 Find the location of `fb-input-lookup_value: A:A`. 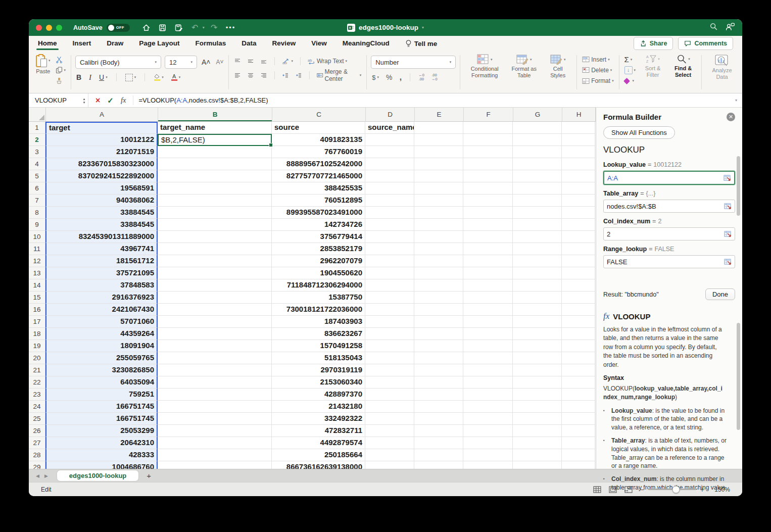

fb-input-lookup_value: A:A is located at coordinates (669, 178).